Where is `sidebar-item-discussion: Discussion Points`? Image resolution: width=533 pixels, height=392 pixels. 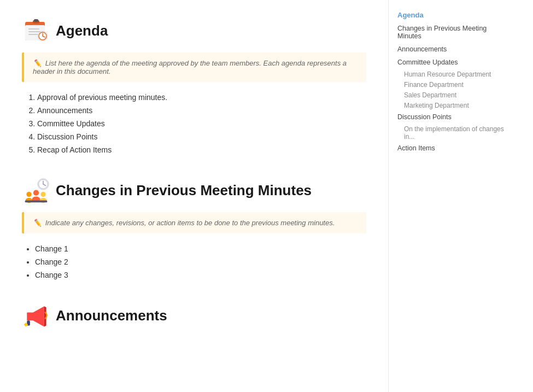 sidebar-item-discussion: Discussion Points is located at coordinates (454, 117).